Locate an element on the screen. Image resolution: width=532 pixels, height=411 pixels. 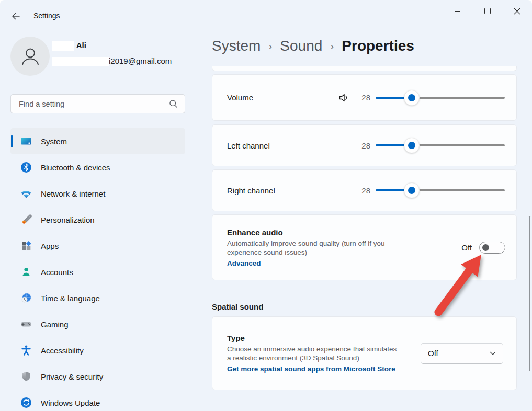
breadcrumb: System › Sound › Properties is located at coordinates (313, 46).